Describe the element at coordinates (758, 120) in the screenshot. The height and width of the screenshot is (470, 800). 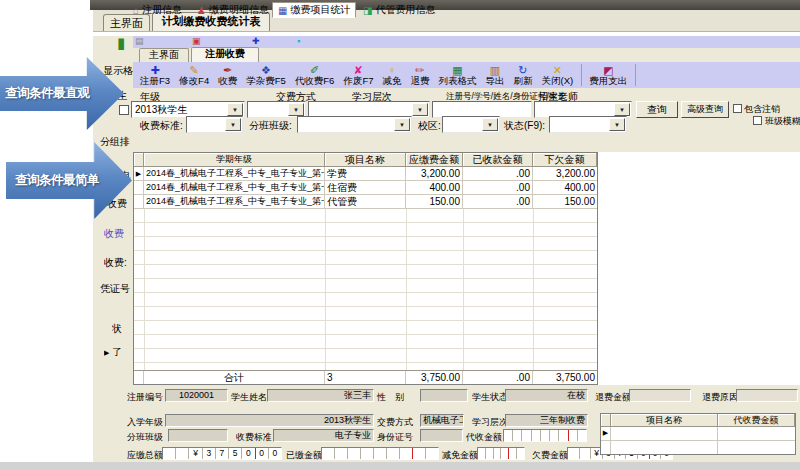
I see `class-fuzzy-checkbox` at that location.